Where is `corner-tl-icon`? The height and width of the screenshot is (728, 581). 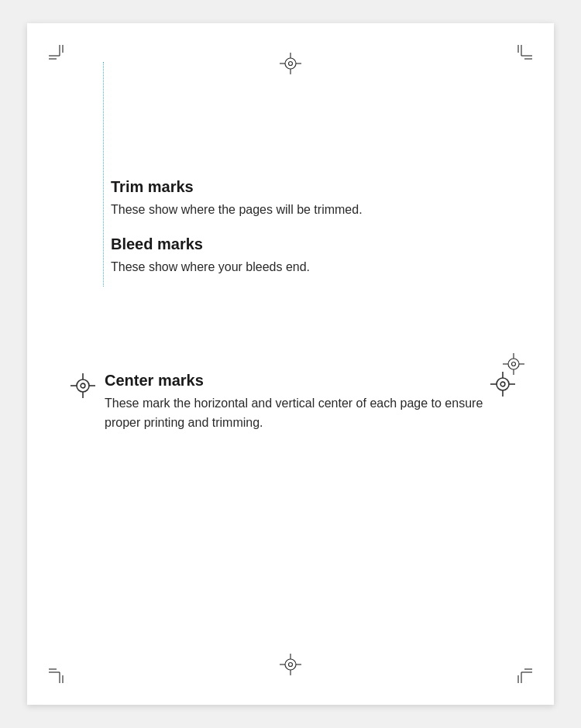 corner-tl-icon is located at coordinates (63, 59).